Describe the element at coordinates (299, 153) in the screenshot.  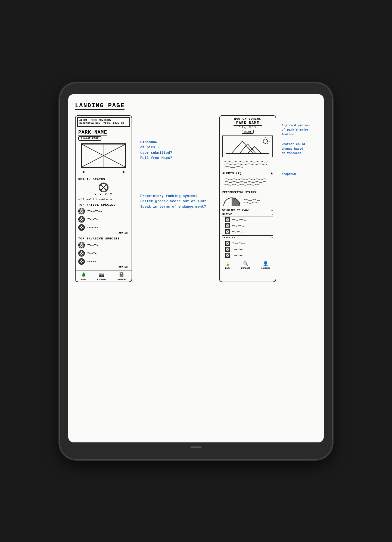
I see `weather3: on forecast` at that location.